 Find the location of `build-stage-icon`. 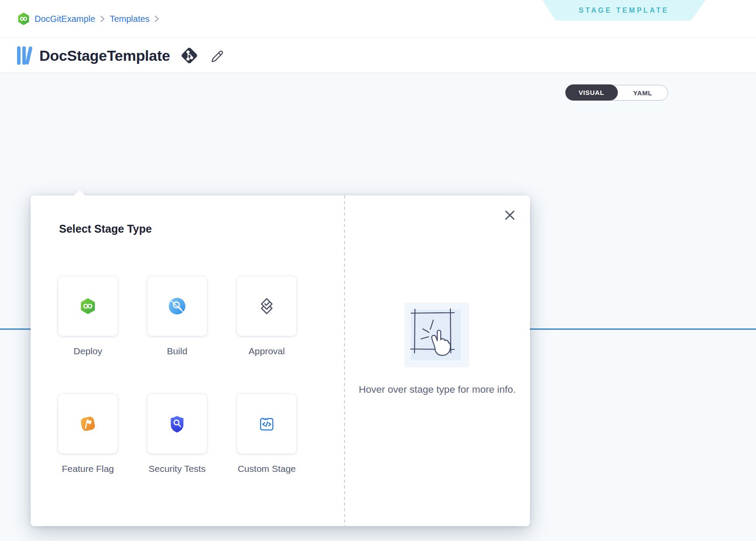

build-stage-icon is located at coordinates (177, 306).